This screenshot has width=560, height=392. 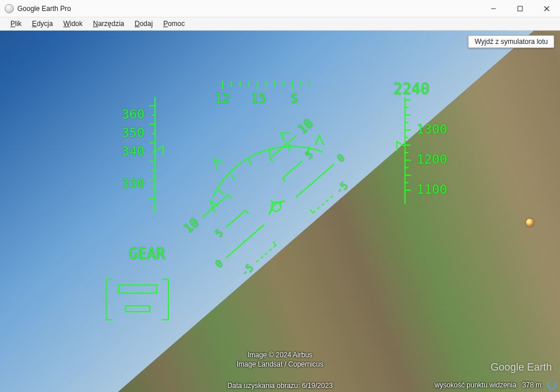 What do you see at coordinates (520, 9) in the screenshot?
I see `maximize-button` at bounding box center [520, 9].